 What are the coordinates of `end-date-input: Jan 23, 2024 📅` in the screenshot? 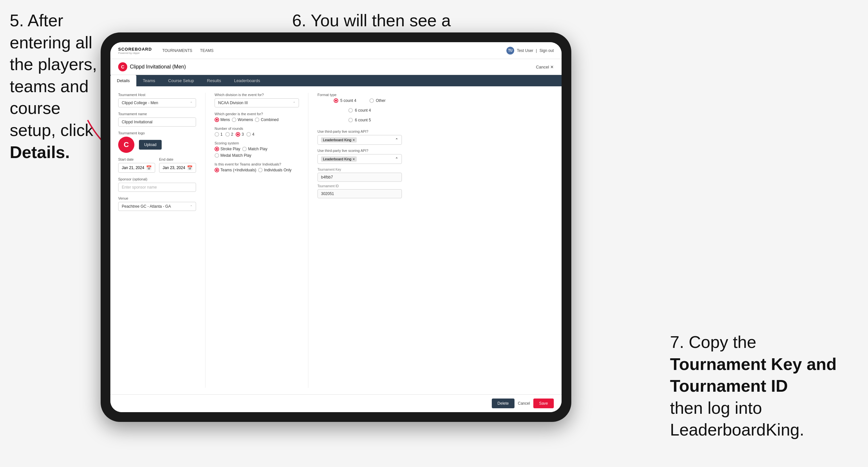 It's located at (178, 168).